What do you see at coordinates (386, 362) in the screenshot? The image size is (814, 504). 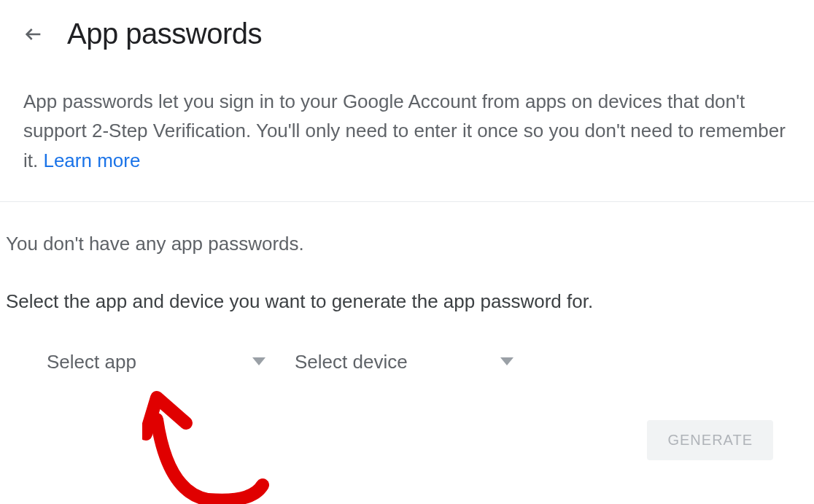 I see `select-device-label: Select device` at bounding box center [386, 362].